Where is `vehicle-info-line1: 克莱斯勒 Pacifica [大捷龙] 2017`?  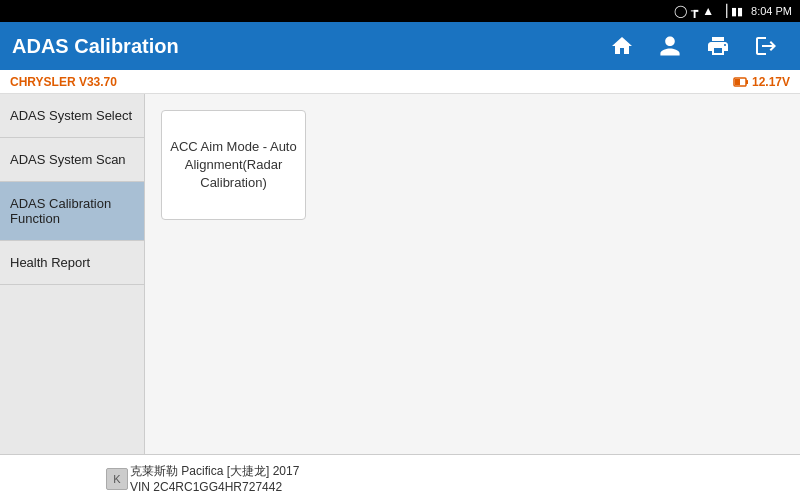
vehicle-info-line1: 克莱斯勒 Pacifica [大捷龙] 2017 is located at coordinates (214, 472).